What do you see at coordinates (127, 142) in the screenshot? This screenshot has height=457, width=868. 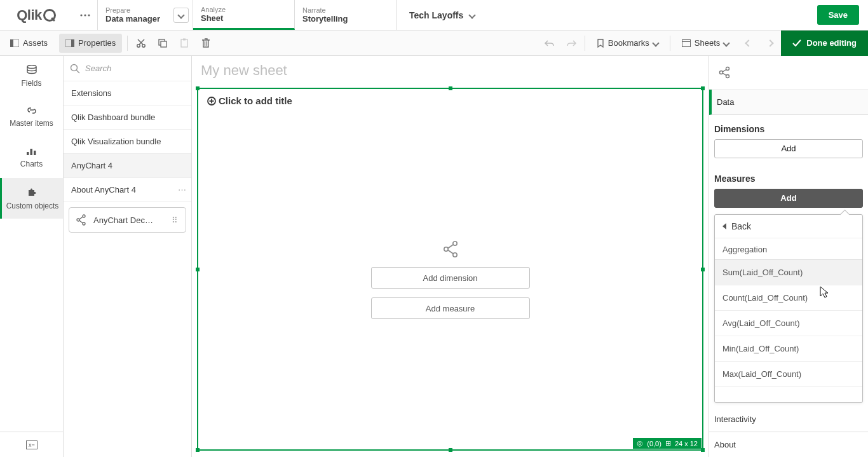 I see `asset-qlik-viz: Qlik Visualization bundle` at bounding box center [127, 142].